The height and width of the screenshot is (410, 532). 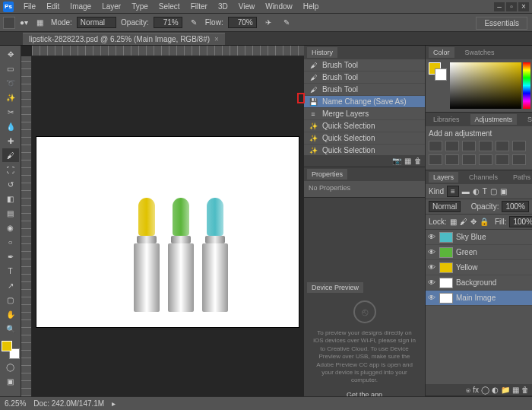 I want to click on layer-row: 👁Main Image, so click(x=479, y=298).